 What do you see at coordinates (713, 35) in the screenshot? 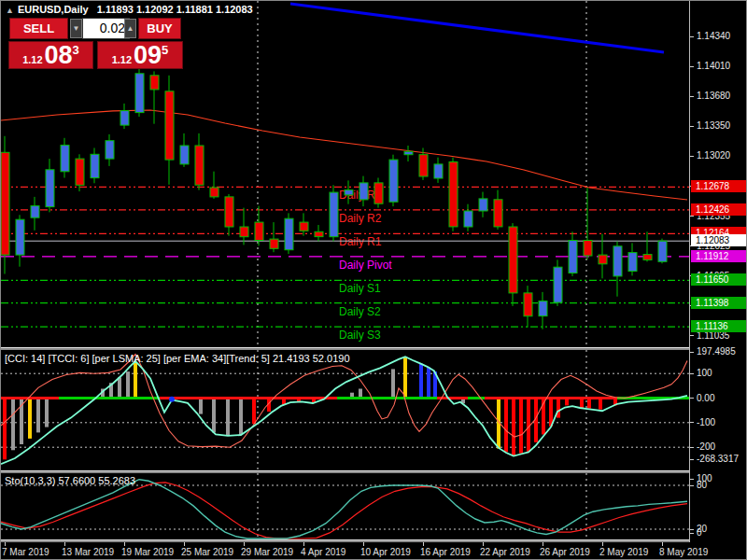
I see `price-tick-label: 1.14340` at bounding box center [713, 35].